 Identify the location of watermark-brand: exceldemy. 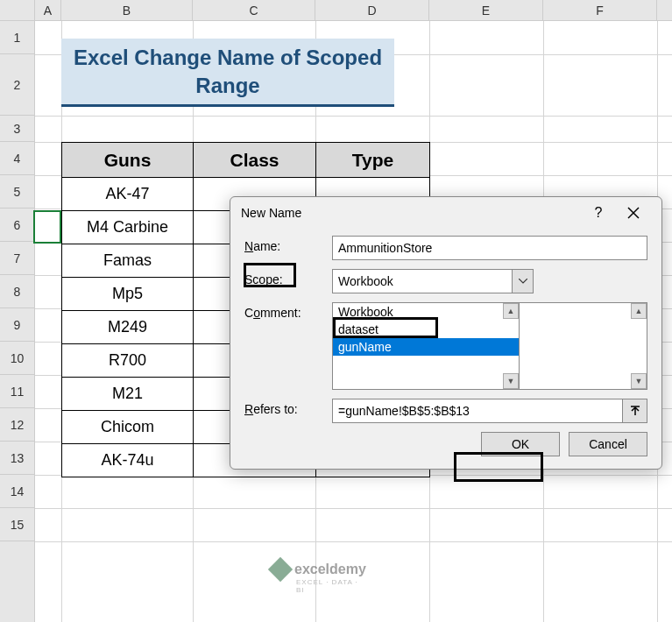
(330, 569).